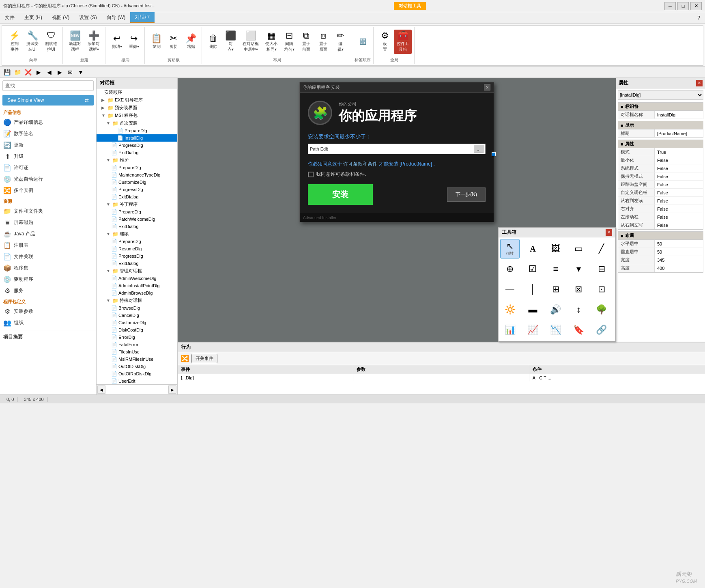  Describe the element at coordinates (403, 42) in the screenshot. I see `toolbox-ribbon-button: 🧰 控件工具箱` at that location.